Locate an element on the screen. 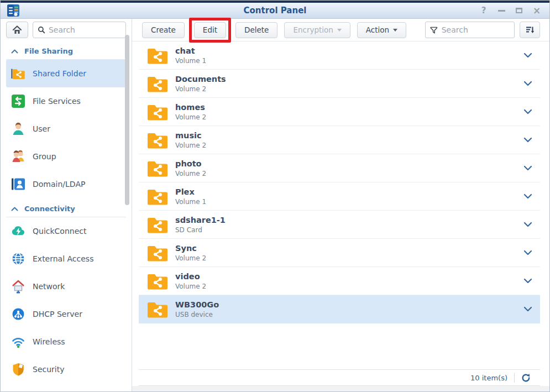 Image resolution: width=550 pixels, height=392 pixels. network-icon is located at coordinates (18, 286).